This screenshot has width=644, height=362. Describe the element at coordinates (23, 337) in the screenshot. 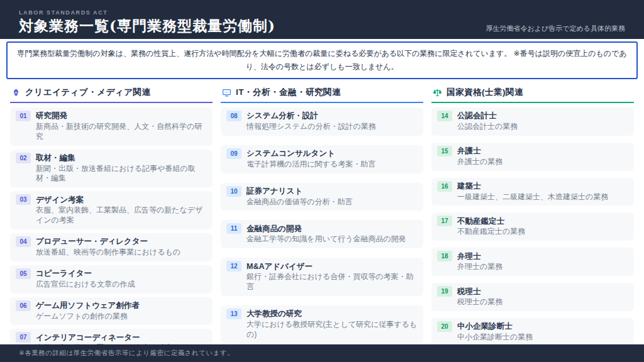

I see `item-number-badge: 07` at that location.